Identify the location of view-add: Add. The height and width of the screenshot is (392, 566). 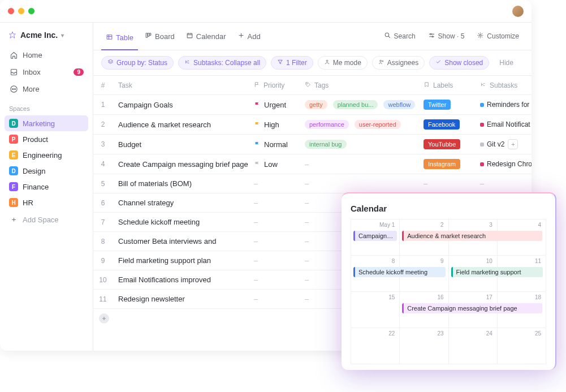
(249, 36).